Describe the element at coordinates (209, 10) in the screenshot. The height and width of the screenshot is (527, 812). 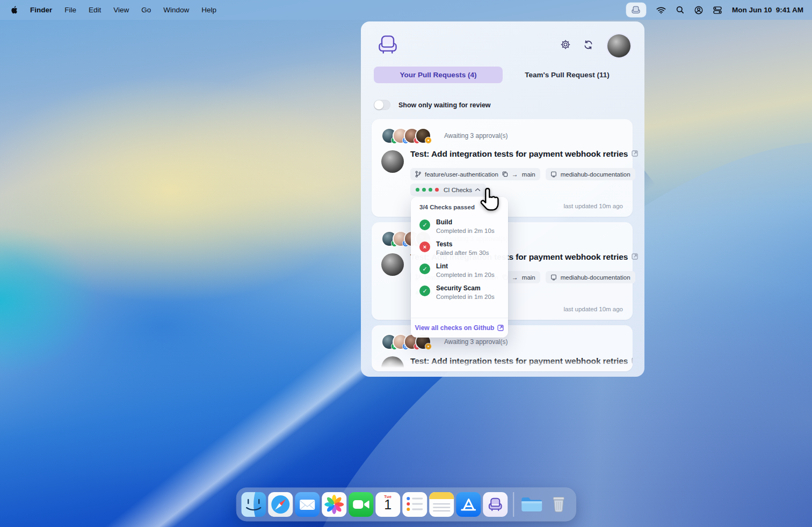
I see `menu-help: Help` at that location.